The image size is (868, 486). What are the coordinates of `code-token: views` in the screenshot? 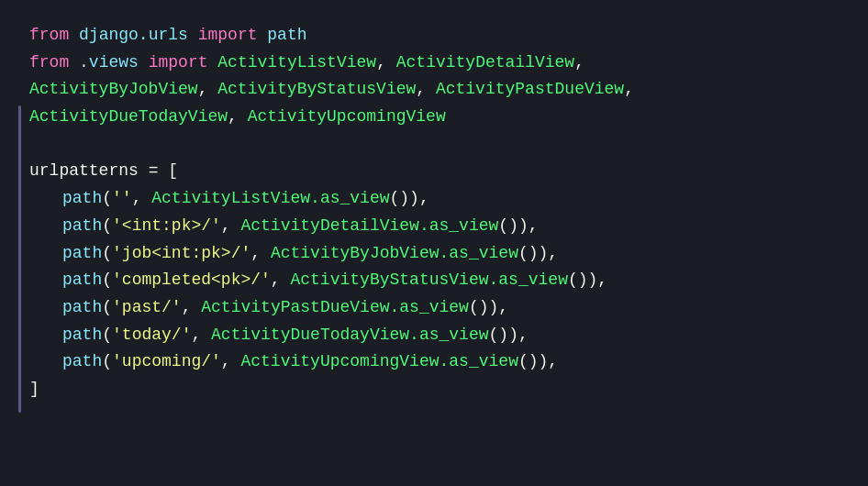 It's located at (114, 63).